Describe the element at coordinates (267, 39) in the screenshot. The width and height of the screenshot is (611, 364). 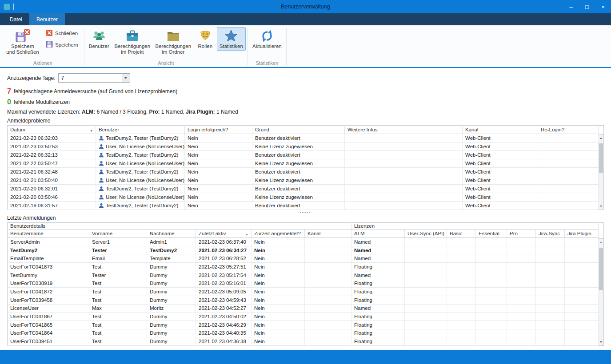
I see `aktualisieren-button: Aktualisieren` at that location.